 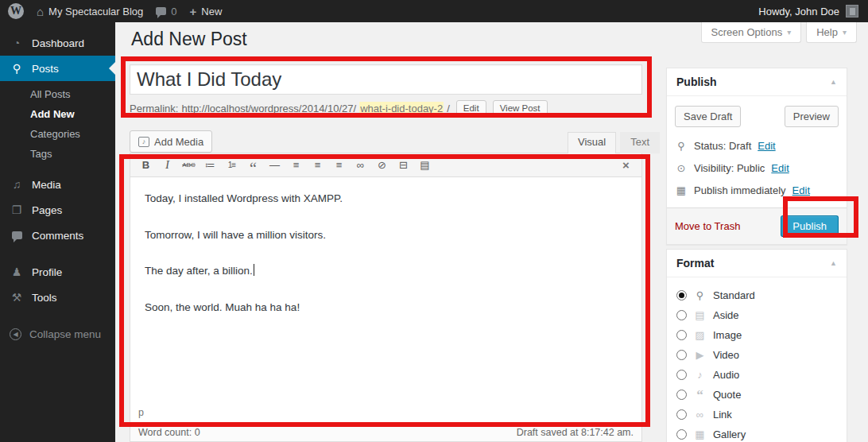 What do you see at coordinates (57, 43) in the screenshot?
I see `sidebar-item-dashboard: ◔ Dashboard` at bounding box center [57, 43].